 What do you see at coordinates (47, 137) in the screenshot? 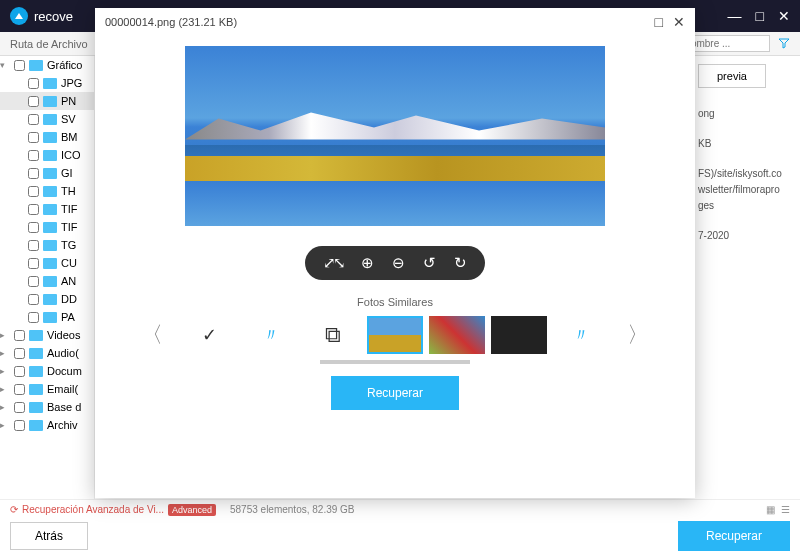
I see `sidebar-folder: BM` at bounding box center [47, 137].